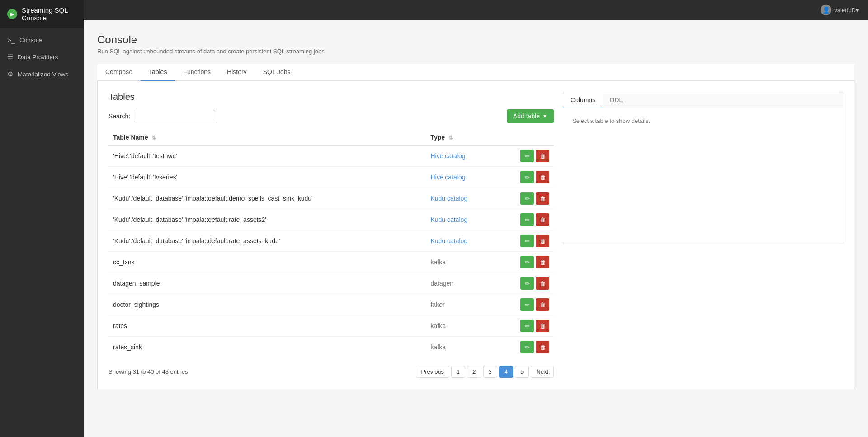  I want to click on table-row-type: Hive catalog, so click(461, 177).